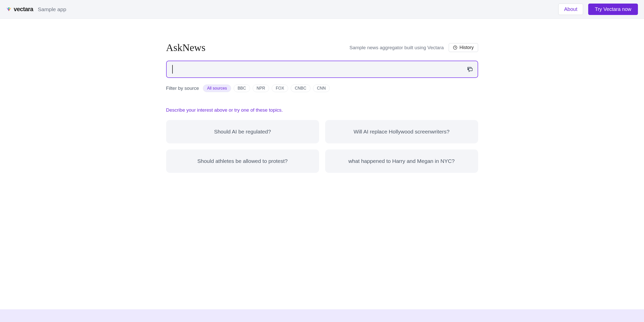 Image resolution: width=644 pixels, height=322 pixels. What do you see at coordinates (402, 132) in the screenshot?
I see `topic-card: Will AI replace Hollywood screenwriters?` at bounding box center [402, 132].